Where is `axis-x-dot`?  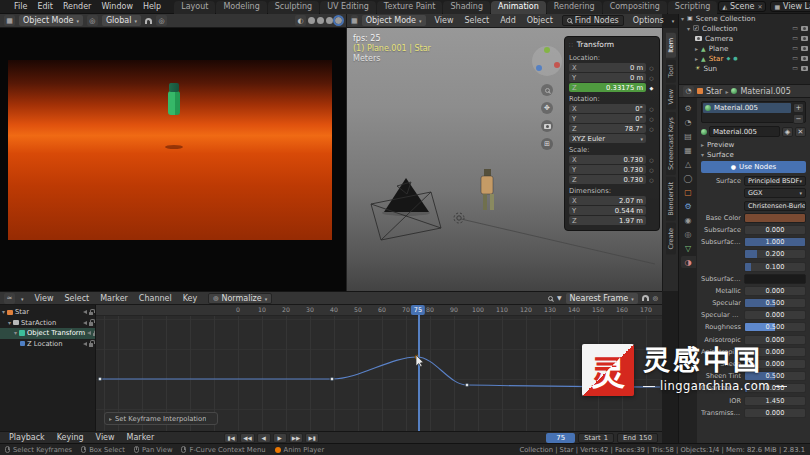 axis-x-dot is located at coordinates (557, 65).